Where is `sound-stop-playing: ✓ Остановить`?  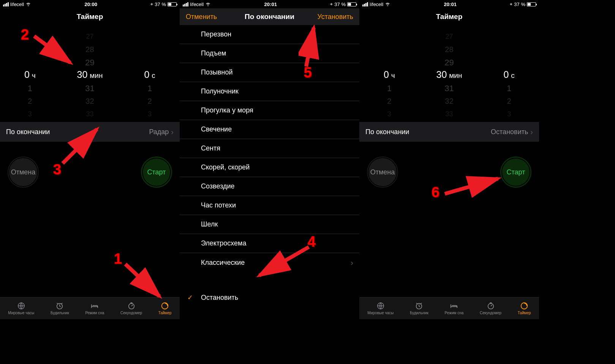
sound-stop-playing: ✓ Остановить is located at coordinates (270, 298).